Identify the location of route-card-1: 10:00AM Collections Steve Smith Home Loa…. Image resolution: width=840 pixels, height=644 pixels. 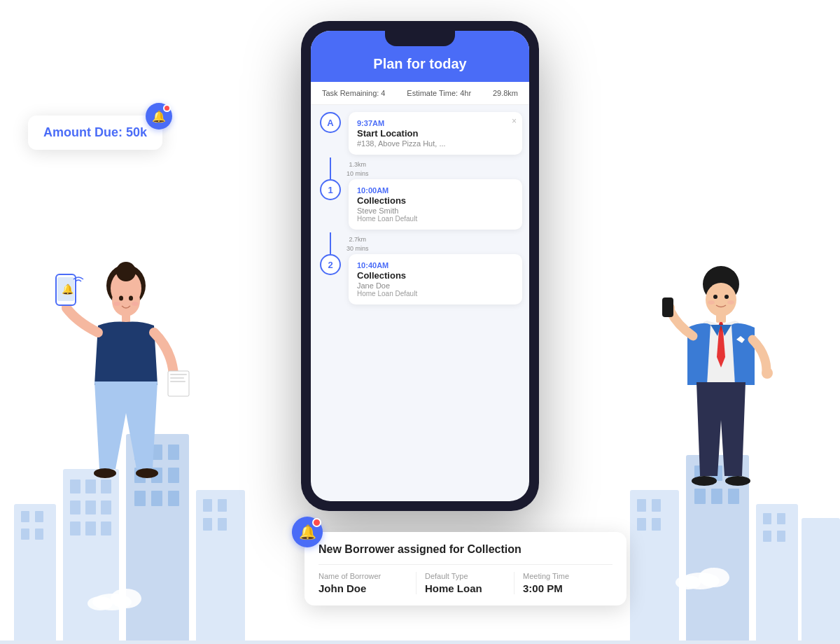
(435, 204).